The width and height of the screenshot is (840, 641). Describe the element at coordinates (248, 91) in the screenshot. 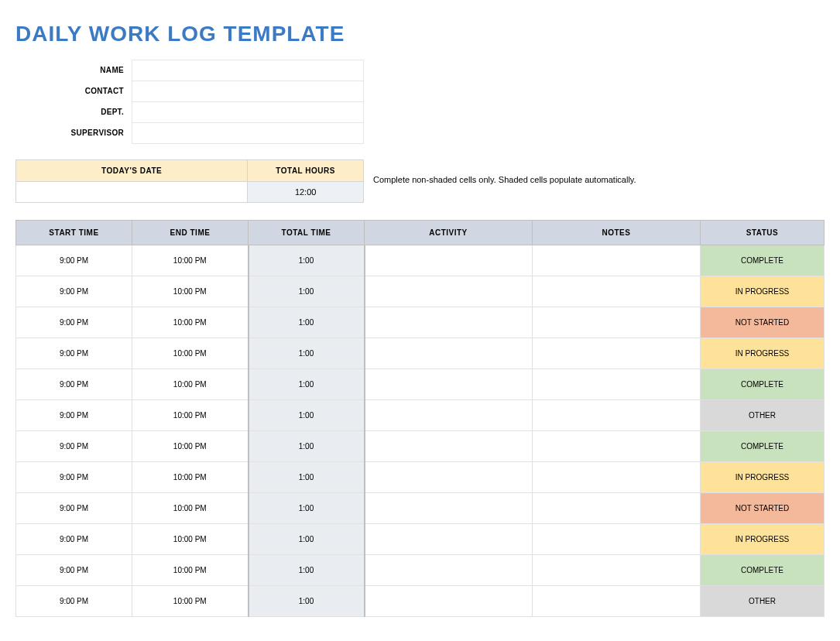

I see `contact-input` at that location.